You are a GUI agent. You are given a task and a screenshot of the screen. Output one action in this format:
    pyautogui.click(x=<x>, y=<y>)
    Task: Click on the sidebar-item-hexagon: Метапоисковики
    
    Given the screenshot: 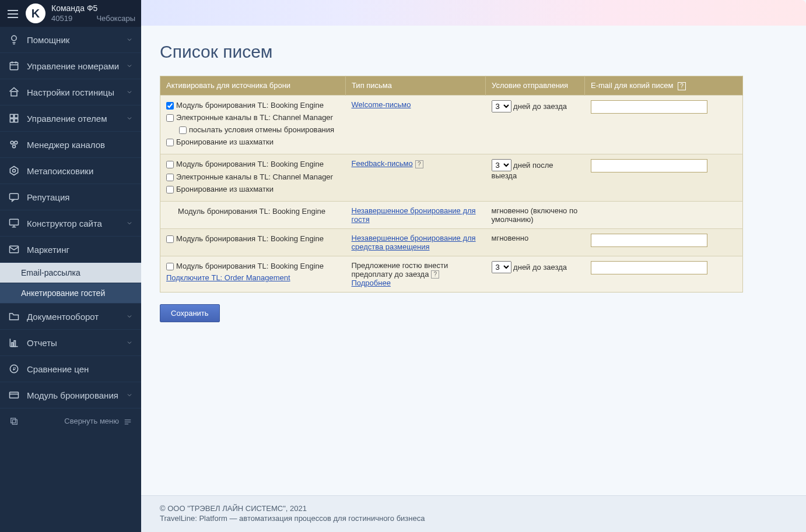 What is the action you would take?
    pyautogui.click(x=71, y=171)
    